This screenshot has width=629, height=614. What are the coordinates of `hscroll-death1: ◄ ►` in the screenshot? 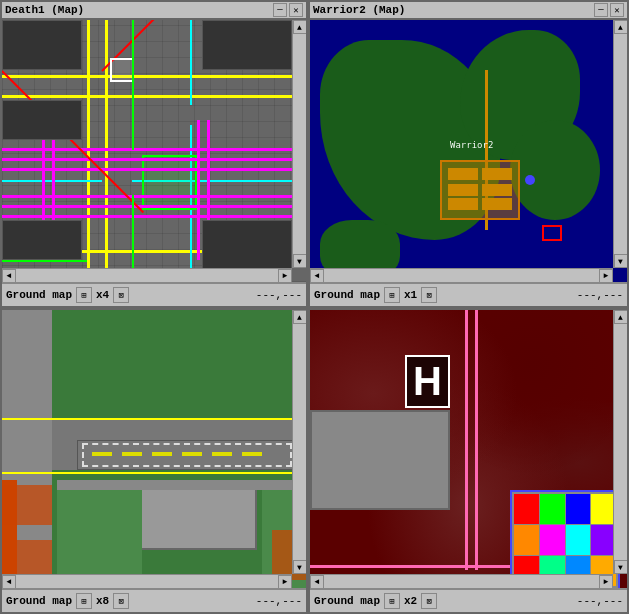 It's located at (147, 275).